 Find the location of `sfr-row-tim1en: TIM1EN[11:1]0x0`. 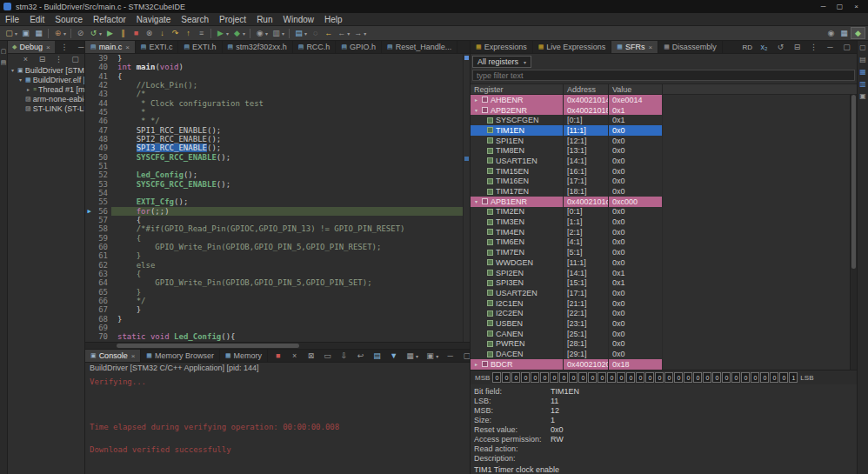

sfr-row-tim1en: TIM1EN[11:1]0x0 is located at coordinates (664, 130).